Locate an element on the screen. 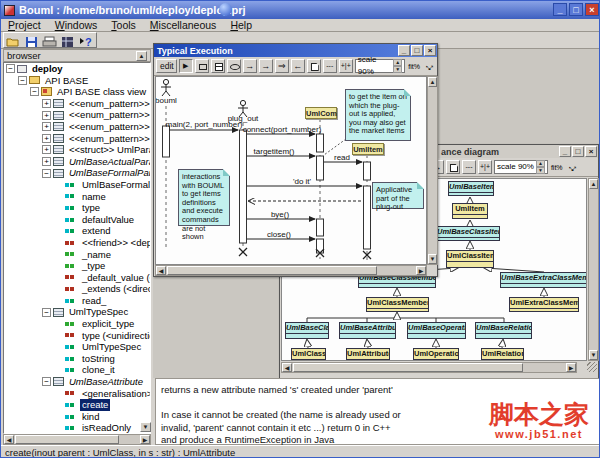 This screenshot has height=458, width=600. class-box: UmlItem is located at coordinates (470, 211).